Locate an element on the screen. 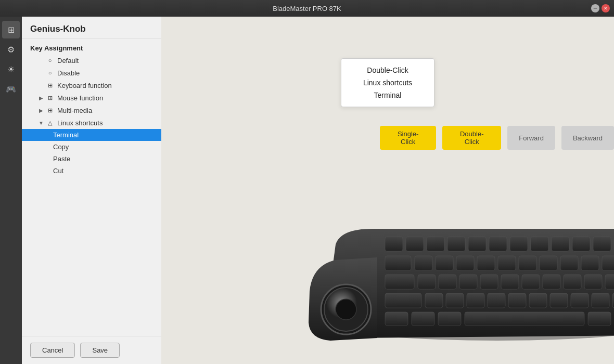 The height and width of the screenshot is (364, 614). tree-label-copy: Copy is located at coordinates (105, 147).